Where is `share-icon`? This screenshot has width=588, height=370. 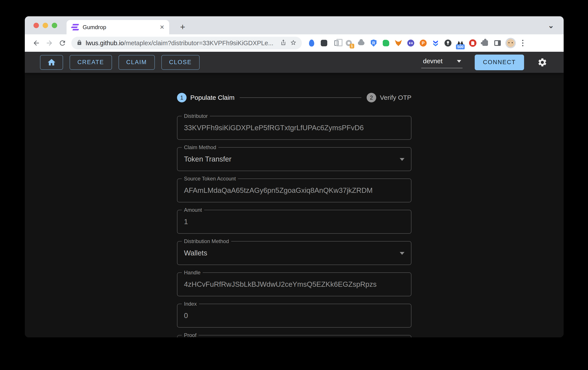
share-icon is located at coordinates (283, 43).